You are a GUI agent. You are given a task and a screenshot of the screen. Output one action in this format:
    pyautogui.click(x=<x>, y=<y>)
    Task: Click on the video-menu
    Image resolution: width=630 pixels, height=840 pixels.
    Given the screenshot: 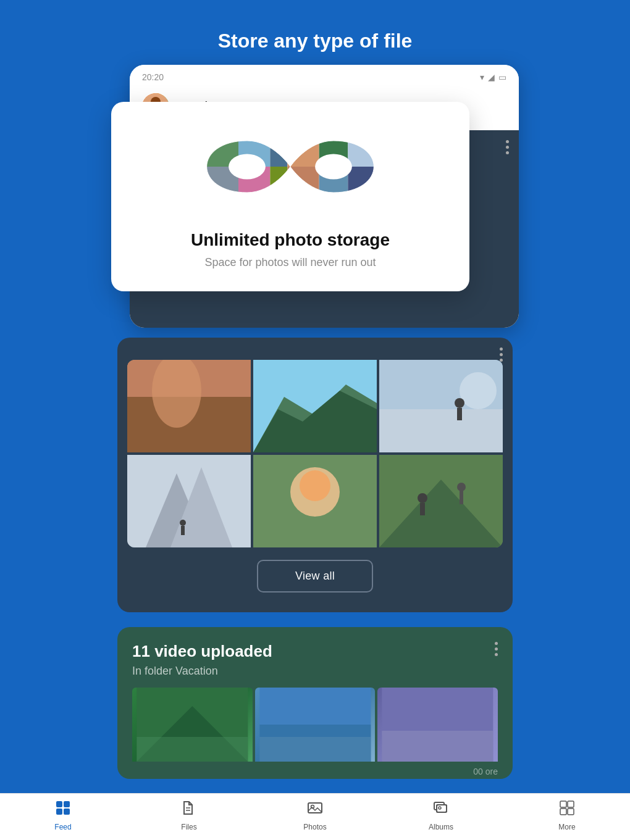 What is the action you would take?
    pyautogui.click(x=497, y=649)
    